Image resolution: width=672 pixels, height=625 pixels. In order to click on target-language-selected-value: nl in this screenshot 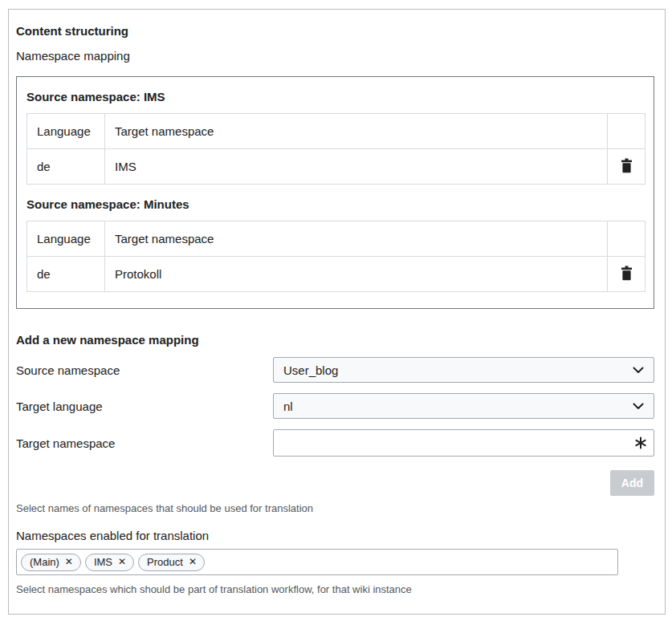, I will do `click(288, 406)`.